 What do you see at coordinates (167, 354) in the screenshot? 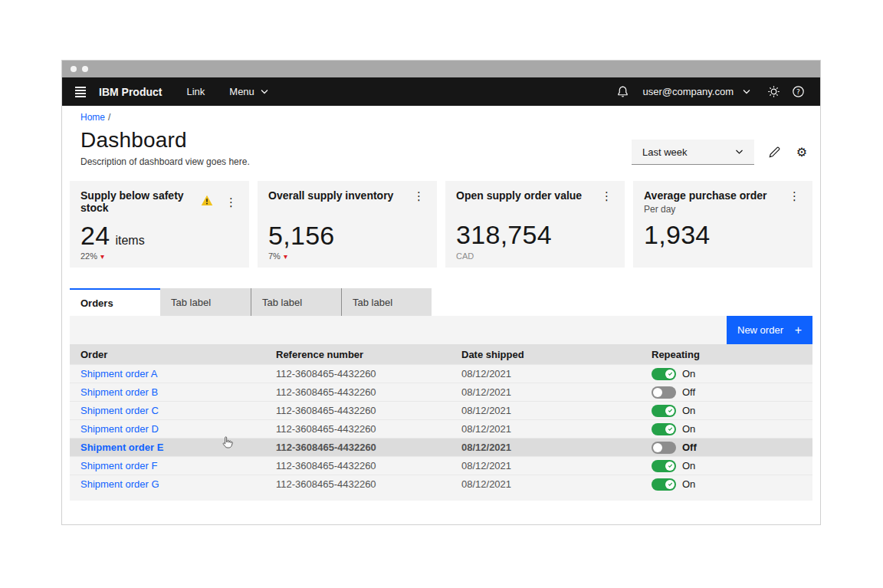
I see `column-header-order: Order` at bounding box center [167, 354].